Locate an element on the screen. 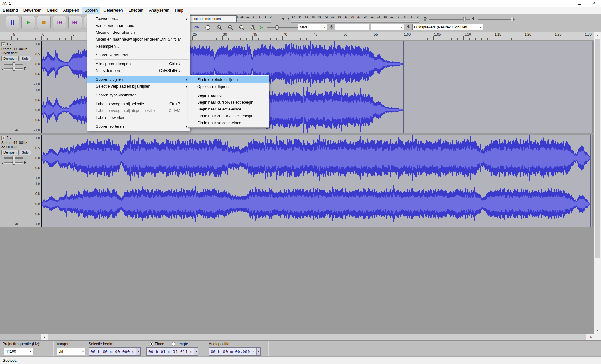 This screenshot has height=364, width=601. waveform-right-channel is located at coordinates (316, 204).